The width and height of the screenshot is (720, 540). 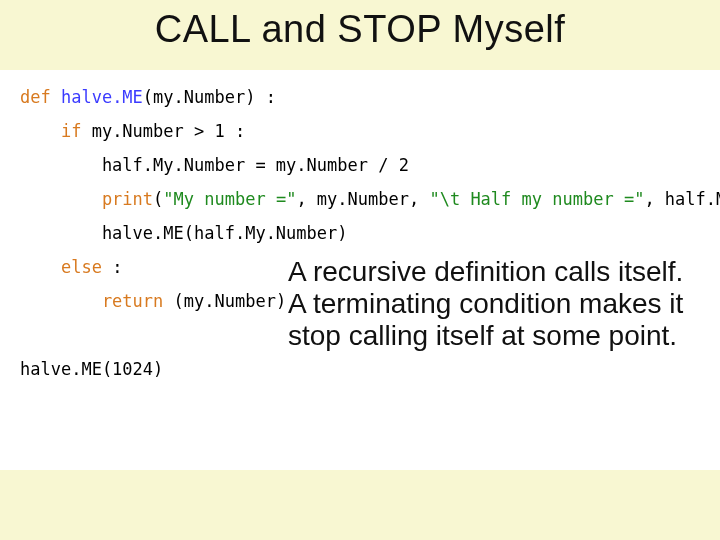 What do you see at coordinates (163, 131) in the screenshot?
I see `if-cond: my.Number > 1 :` at bounding box center [163, 131].